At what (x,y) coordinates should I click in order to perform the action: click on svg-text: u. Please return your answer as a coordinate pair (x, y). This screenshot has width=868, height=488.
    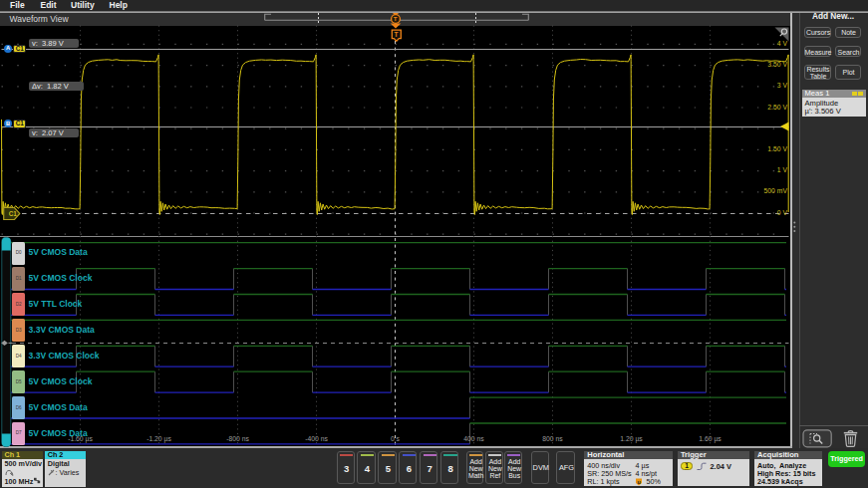
    Looking at the image, I should click on (640, 481).